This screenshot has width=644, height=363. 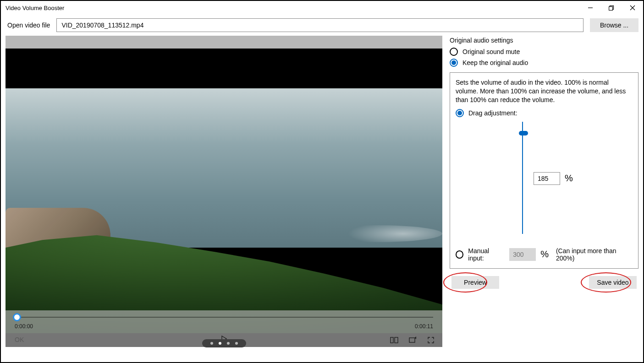 I want to click on file-path-input, so click(x=320, y=25).